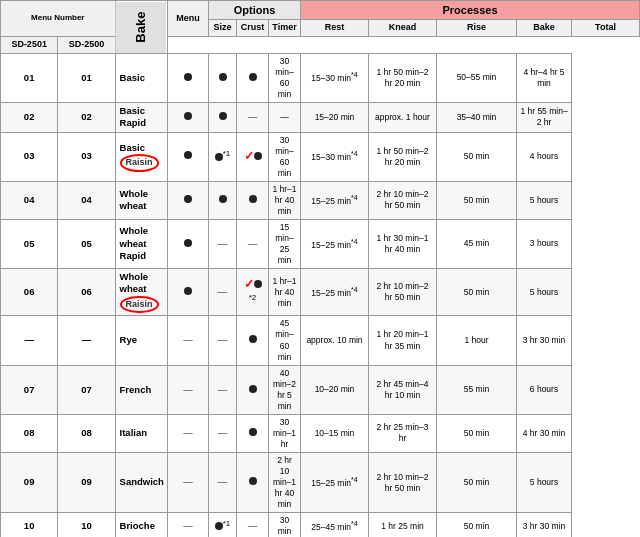 The height and width of the screenshot is (537, 640). What do you see at coordinates (86, 292) in the screenshot?
I see `sd2500-cell: 06` at bounding box center [86, 292].